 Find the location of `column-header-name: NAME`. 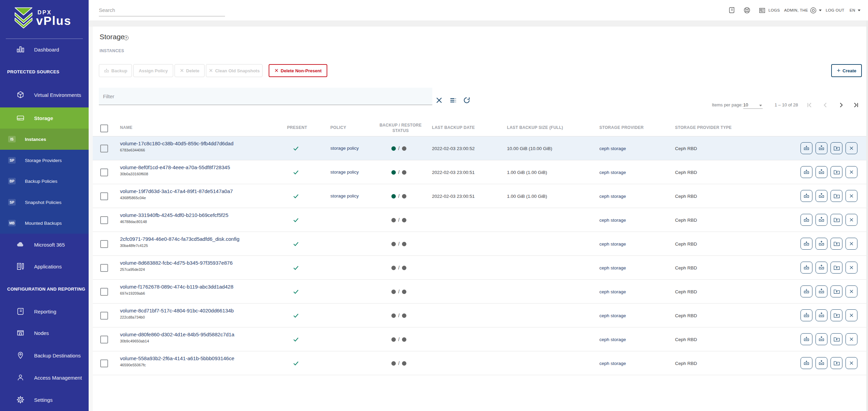

column-header-name: NAME is located at coordinates (126, 128).